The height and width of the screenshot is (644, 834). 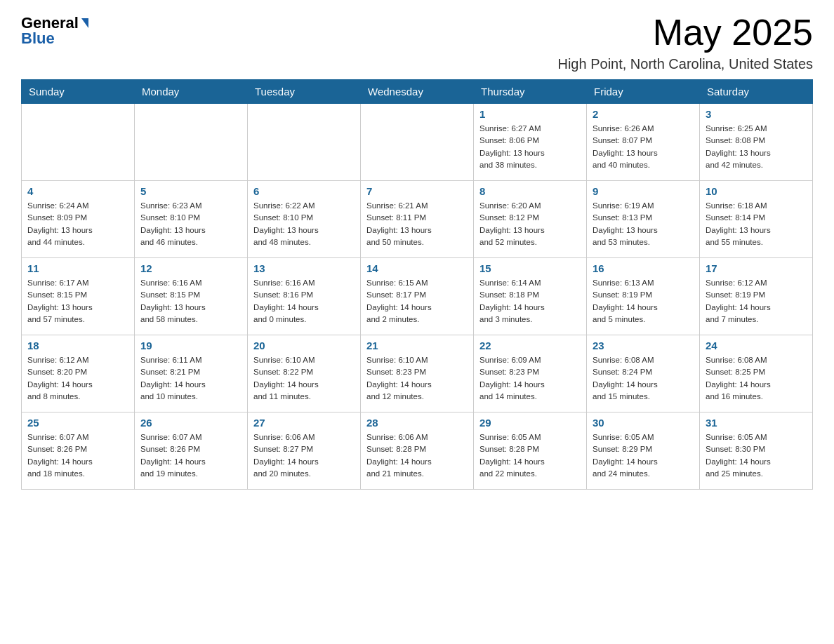 I want to click on day-info: Sunrise: 6:12 AM Sunset: 8:20 PM Dayligh…, so click(x=78, y=379).